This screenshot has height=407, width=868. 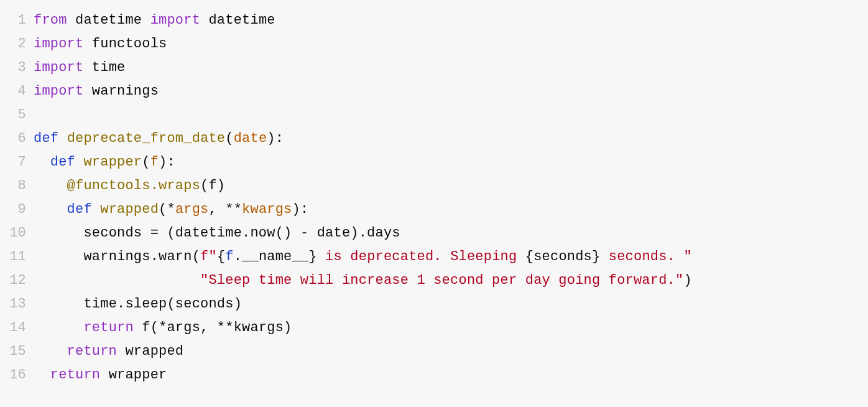 I want to click on line-number: 1, so click(x=17, y=21).